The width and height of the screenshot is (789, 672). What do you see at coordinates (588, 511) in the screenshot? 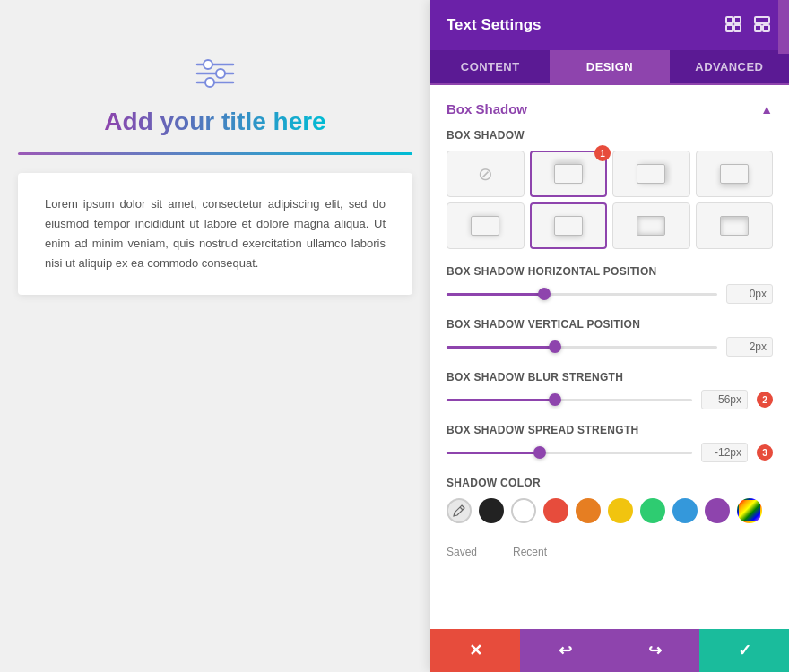
I see `swatch-orange` at bounding box center [588, 511].